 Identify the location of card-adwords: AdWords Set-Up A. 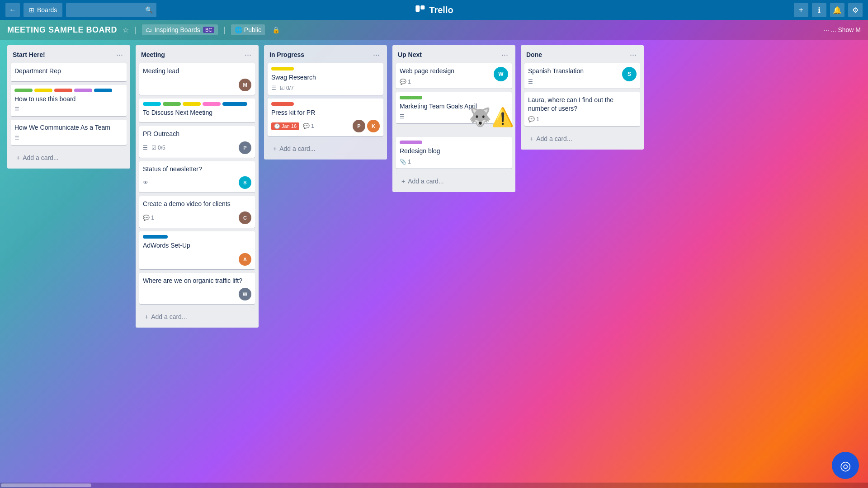
(197, 250).